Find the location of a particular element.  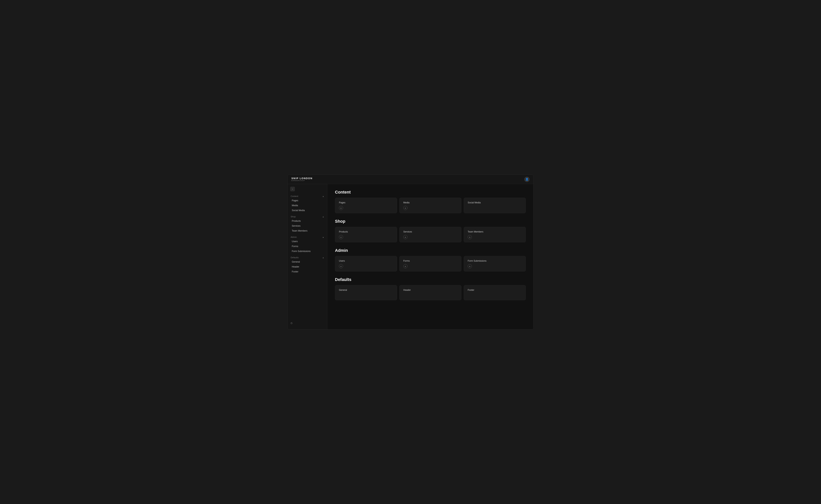

card-users-add-button: + is located at coordinates (341, 266).